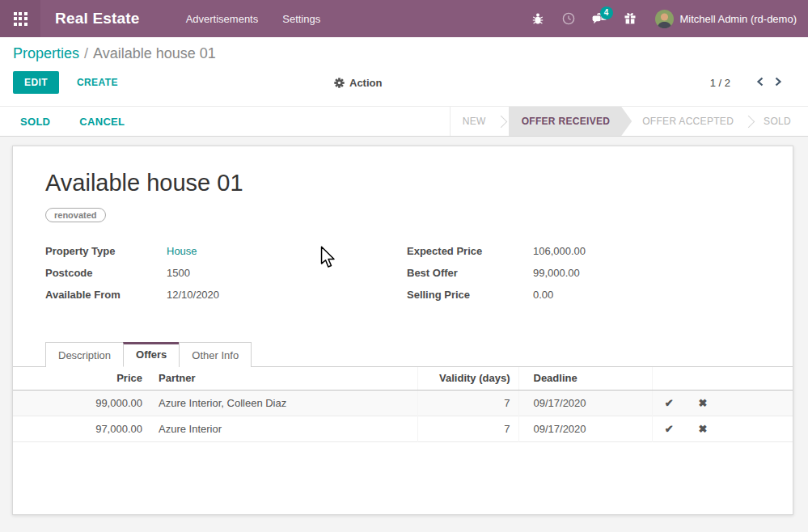  What do you see at coordinates (192, 294) in the screenshot?
I see `field-value: 12/10/2020` at bounding box center [192, 294].